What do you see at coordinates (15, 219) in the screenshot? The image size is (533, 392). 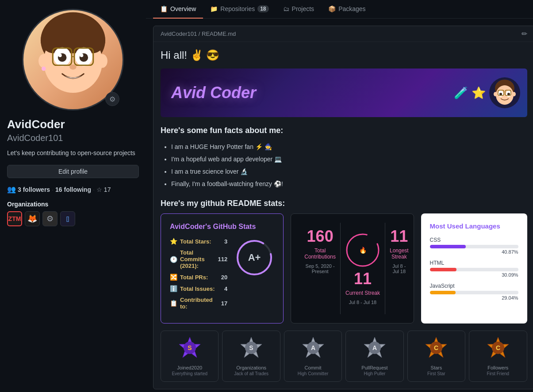 I see `org-icon-0: ZTM` at bounding box center [15, 219].